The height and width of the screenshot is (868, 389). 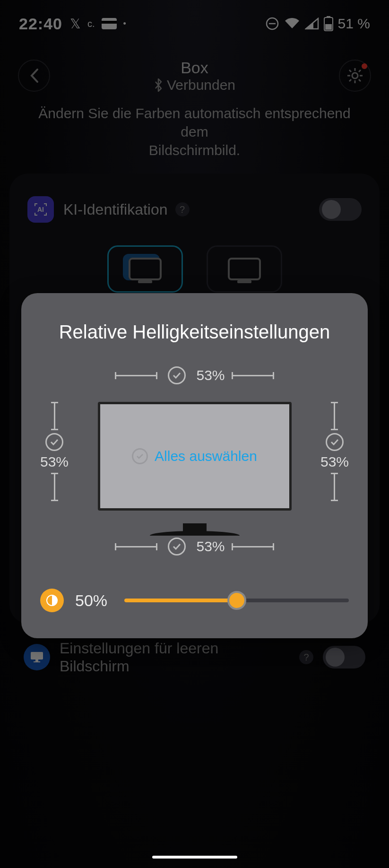 What do you see at coordinates (195, 857) in the screenshot?
I see `home-indicator` at bounding box center [195, 857].